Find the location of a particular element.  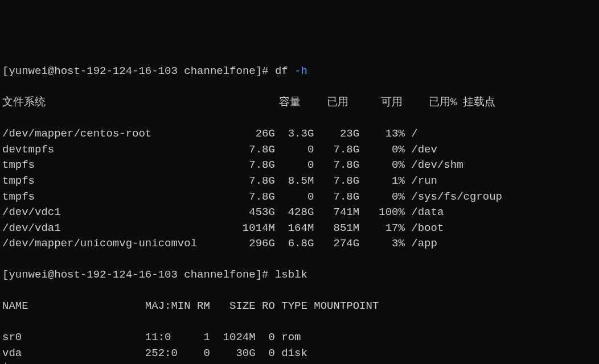

prompt-line-2: [yunwei@host-192-124-16-103 channelfone]… is located at coordinates (300, 275).